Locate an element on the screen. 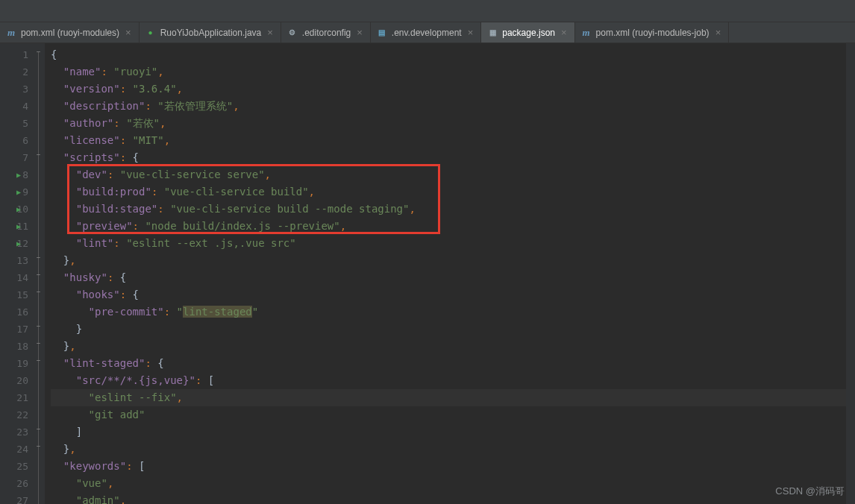 The width and height of the screenshot is (855, 504). line-number: 14 is located at coordinates (14, 277).